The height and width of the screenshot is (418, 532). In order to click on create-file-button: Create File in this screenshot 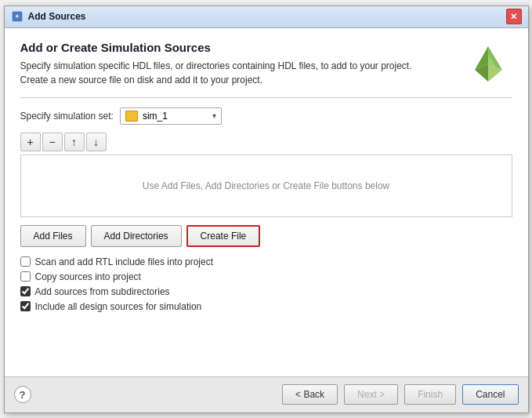, I will do `click(224, 236)`.